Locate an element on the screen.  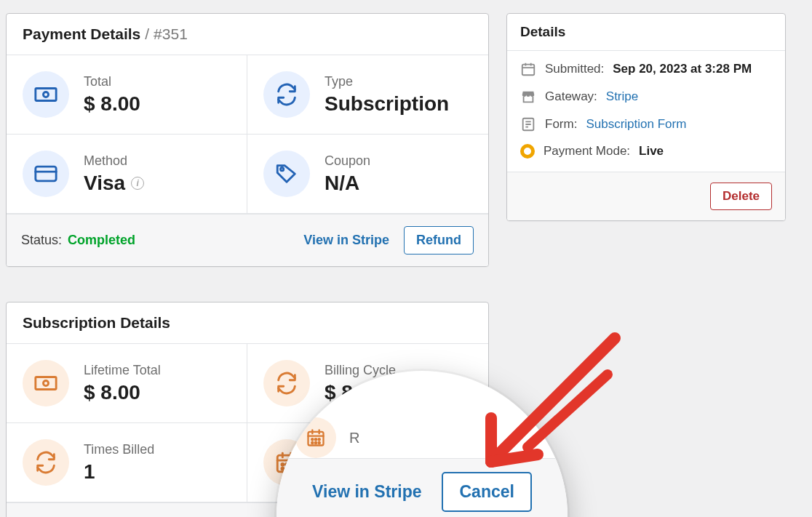
coupon-label: Coupon is located at coordinates (348, 161).